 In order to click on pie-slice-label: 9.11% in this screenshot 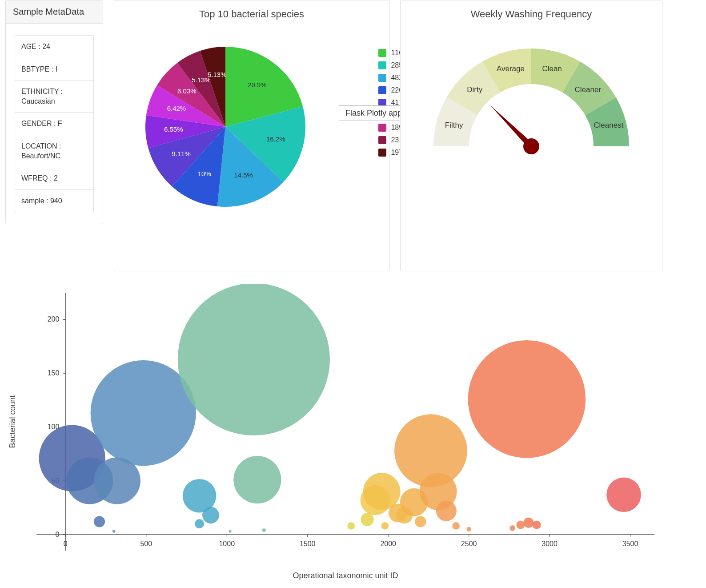, I will do `click(181, 154)`.